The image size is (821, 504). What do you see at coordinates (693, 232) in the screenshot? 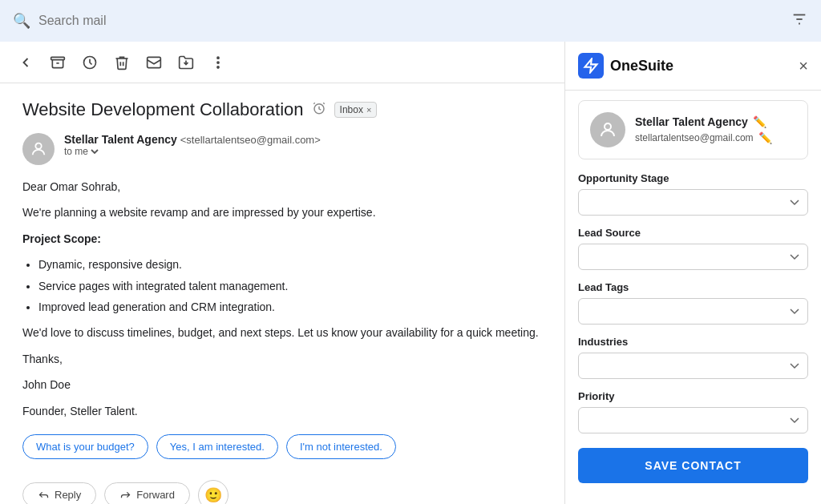
I see `lead-source-label: Lead Source` at bounding box center [693, 232].